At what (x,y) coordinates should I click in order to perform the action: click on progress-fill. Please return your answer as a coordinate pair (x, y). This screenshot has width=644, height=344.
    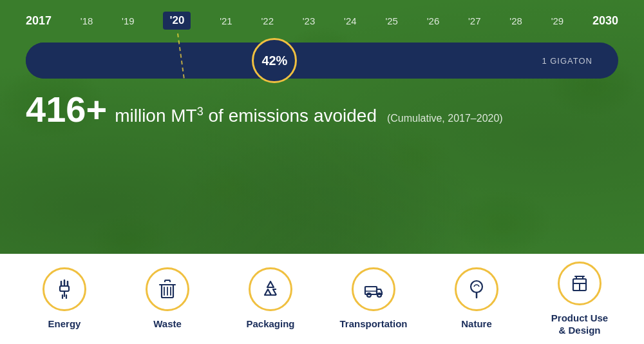
    Looking at the image, I should click on (150, 61).